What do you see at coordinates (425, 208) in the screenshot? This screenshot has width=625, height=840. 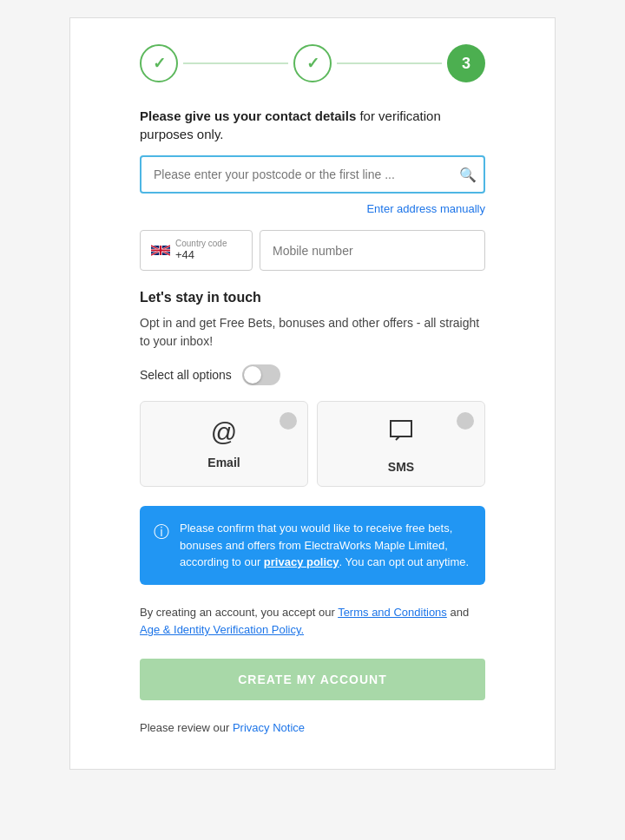 I see `enter-manually-link: Enter address manually` at bounding box center [425, 208].